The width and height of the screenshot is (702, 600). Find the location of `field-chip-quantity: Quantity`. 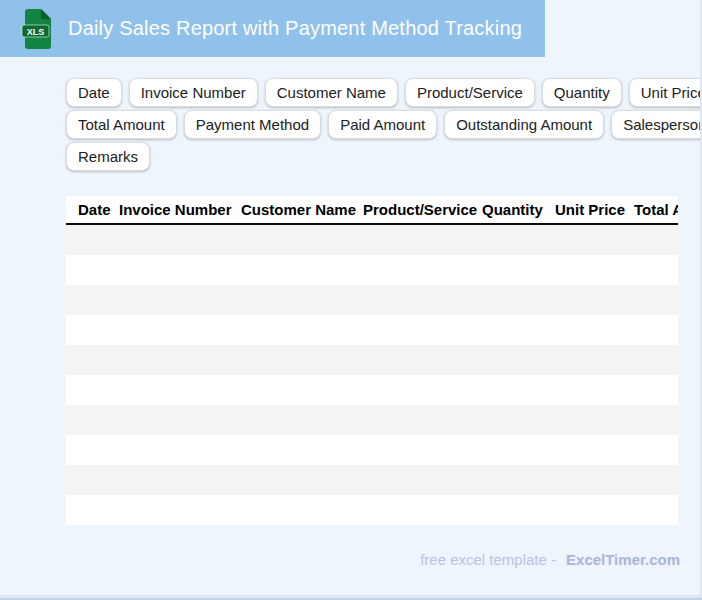

field-chip-quantity: Quantity is located at coordinates (582, 92).